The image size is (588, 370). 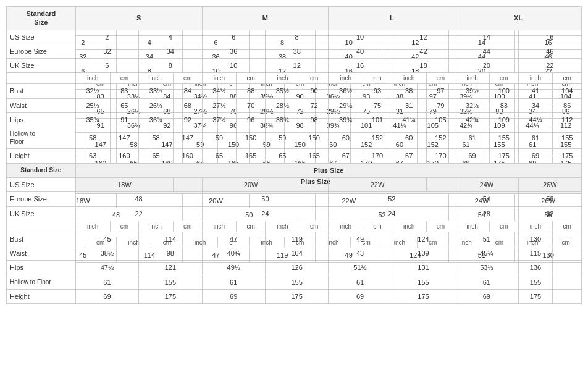 What do you see at coordinates (266, 214) in the screenshot?
I see `plus-uk-24a-cell: 24` at bounding box center [266, 214].